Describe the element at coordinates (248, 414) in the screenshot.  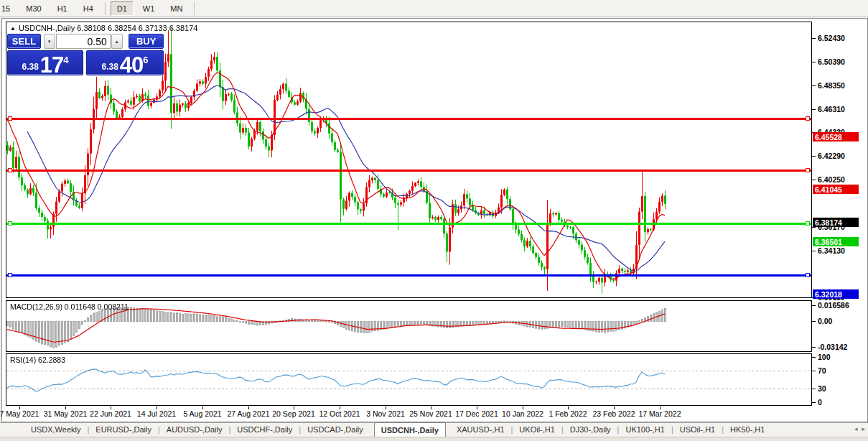
I see `date-label: 27 Aug 2021` at that location.